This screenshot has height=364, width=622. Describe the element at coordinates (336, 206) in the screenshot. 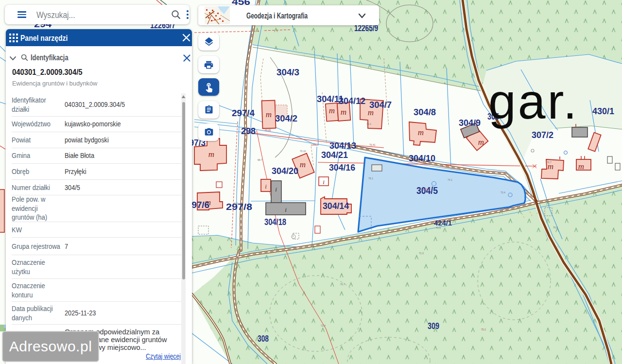

I see `svg-text: 304/14` at that location.